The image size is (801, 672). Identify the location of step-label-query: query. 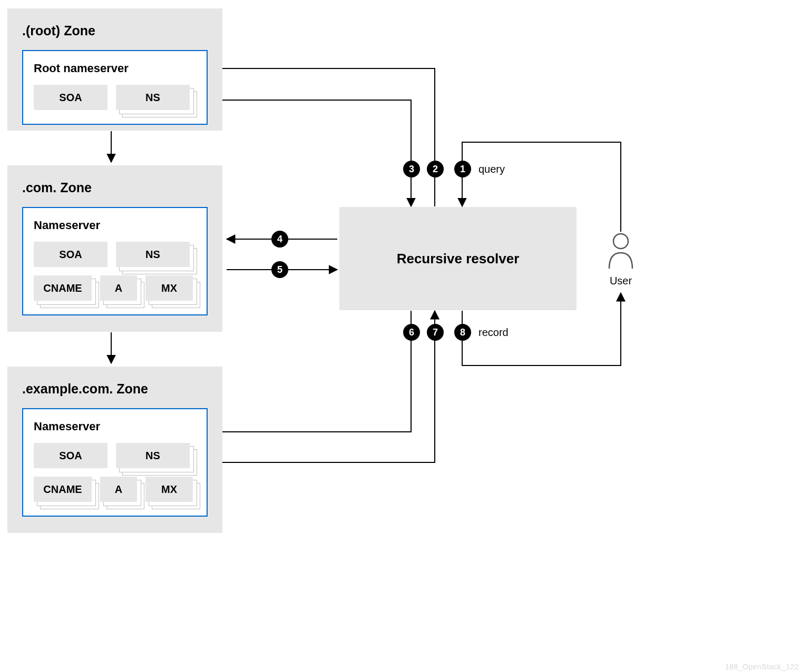
(492, 170).